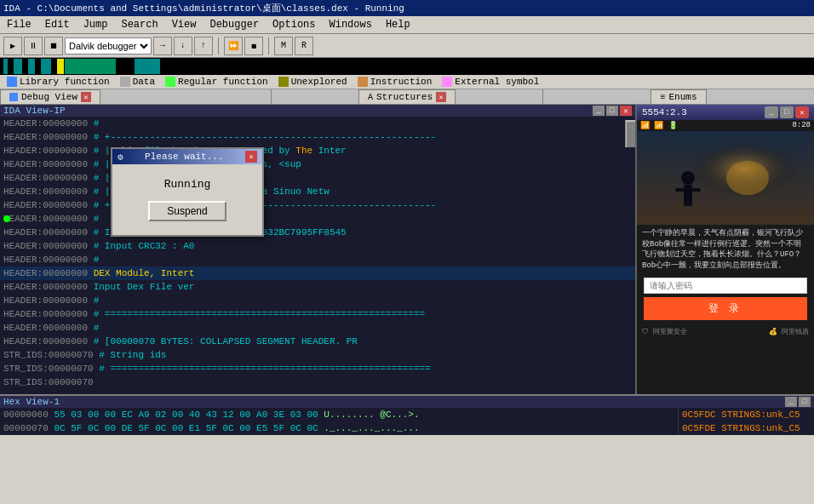 This screenshot has height=504, width=814. What do you see at coordinates (183, 46) in the screenshot?
I see `step-into-button: ↓` at bounding box center [183, 46].